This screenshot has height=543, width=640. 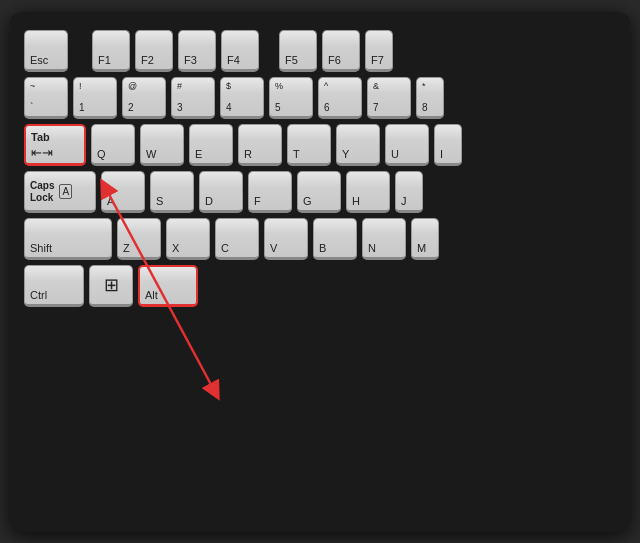 I want to click on number-row: ~ ` ! 1 @ 2 # 3 $ 4 % 5 ^ 6 & 7, so click(x=320, y=98).